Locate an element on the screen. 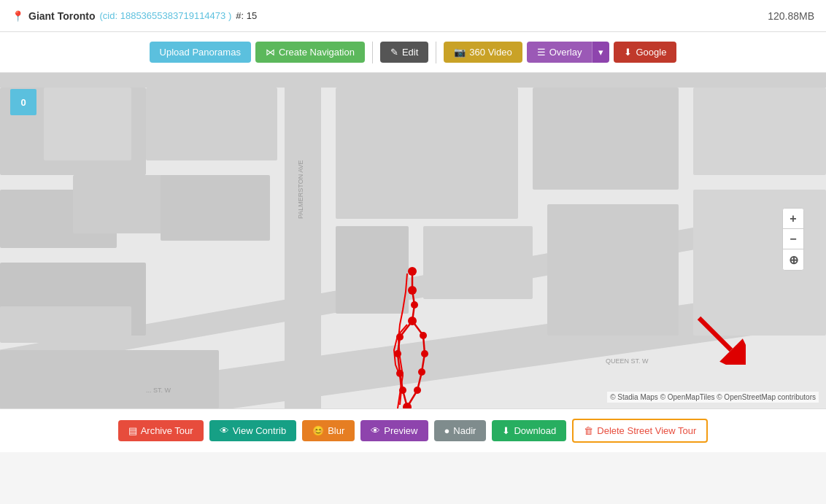 This screenshot has height=504, width=826. blur-icon: 😊 is located at coordinates (318, 430).